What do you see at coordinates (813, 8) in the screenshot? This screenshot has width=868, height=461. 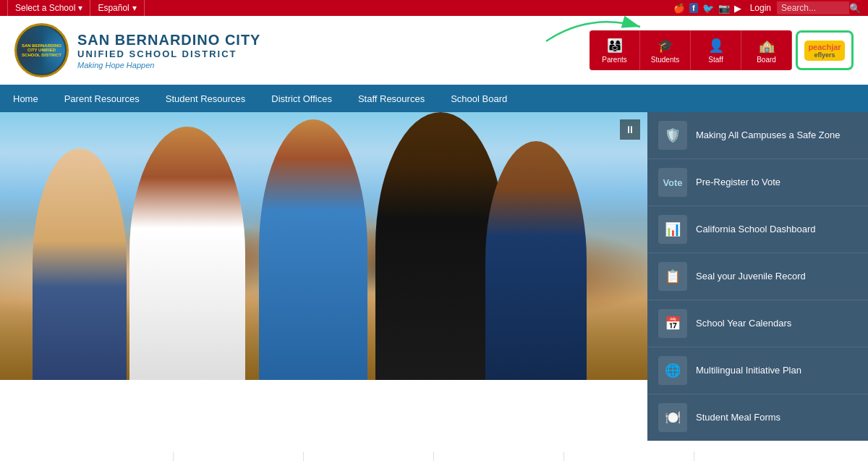 I see `search-input` at bounding box center [813, 8].